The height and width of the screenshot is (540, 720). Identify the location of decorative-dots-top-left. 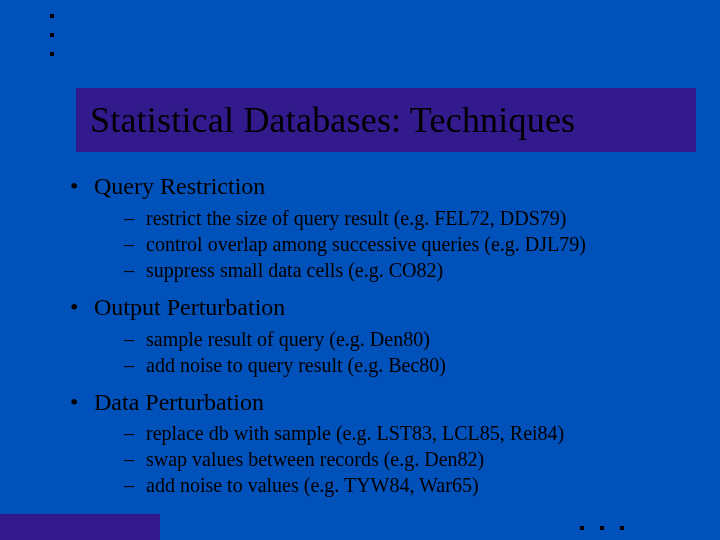
(52, 42).